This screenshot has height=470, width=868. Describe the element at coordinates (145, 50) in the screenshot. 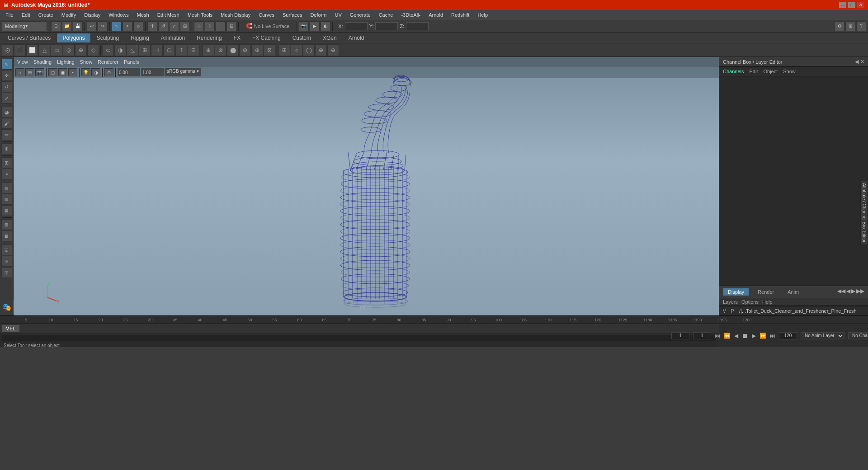

I see `quad-btn: ⊞` at that location.